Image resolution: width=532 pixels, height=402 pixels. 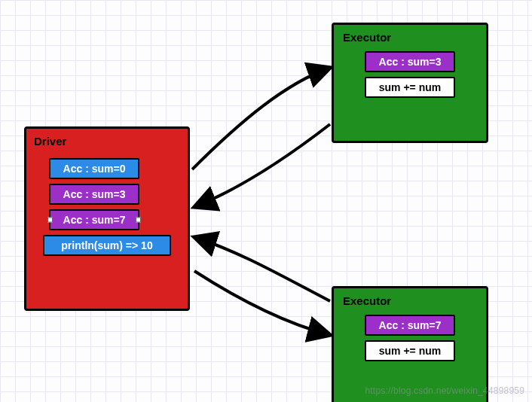 I want to click on driver-title: Driver, so click(x=107, y=142).